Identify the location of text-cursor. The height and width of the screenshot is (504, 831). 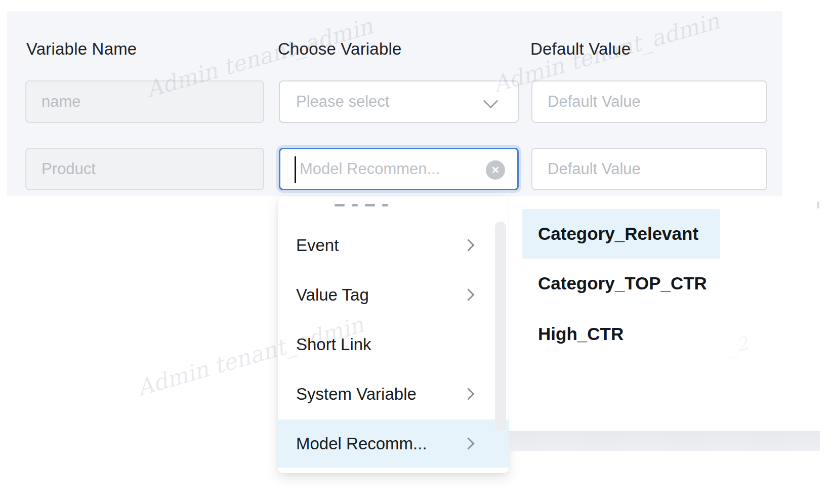
(296, 170).